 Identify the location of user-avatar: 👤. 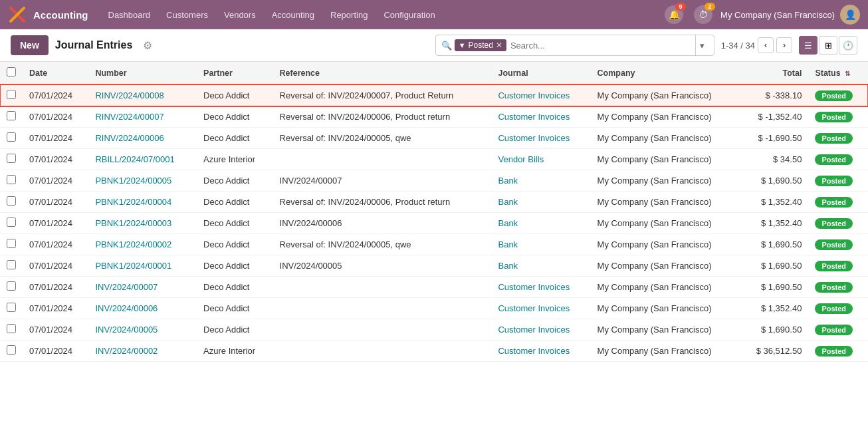
(850, 15).